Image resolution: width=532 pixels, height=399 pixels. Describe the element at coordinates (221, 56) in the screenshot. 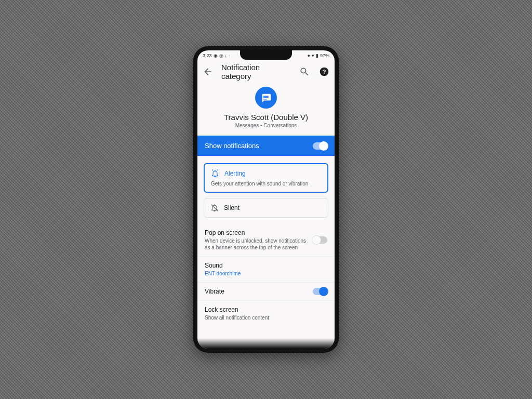

I see `instagram-icon: ◎` at that location.